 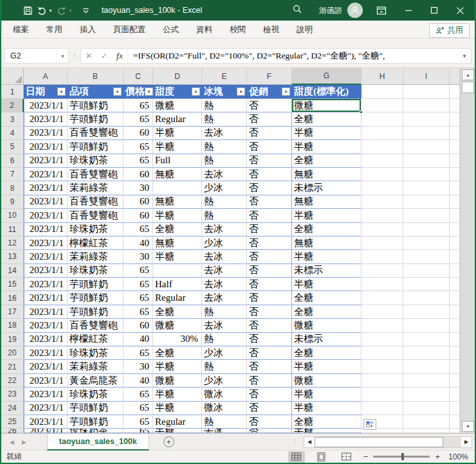 I want to click on cell-H11, so click(x=382, y=230).